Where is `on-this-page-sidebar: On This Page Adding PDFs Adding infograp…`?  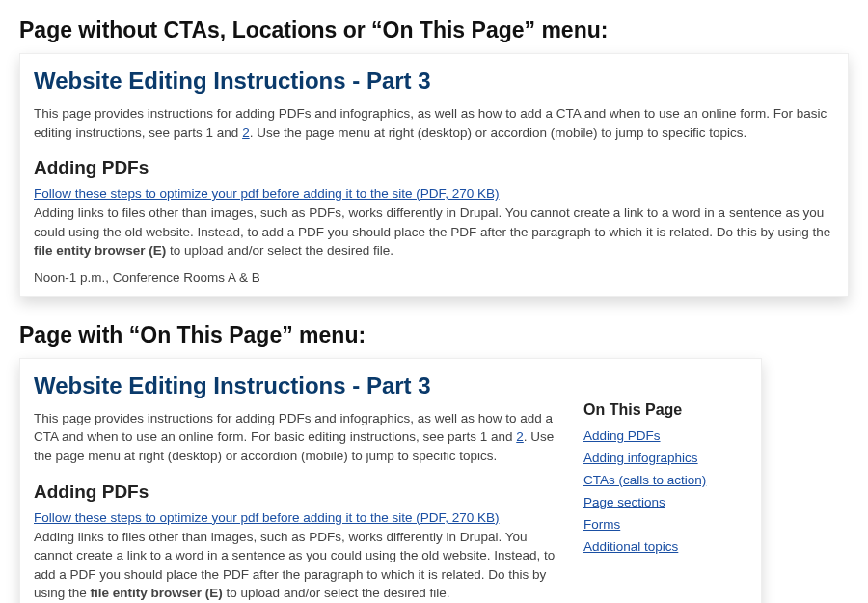 on-this-page-sidebar: On This Page Adding PDFs Adding infograp… is located at coordinates (665, 486).